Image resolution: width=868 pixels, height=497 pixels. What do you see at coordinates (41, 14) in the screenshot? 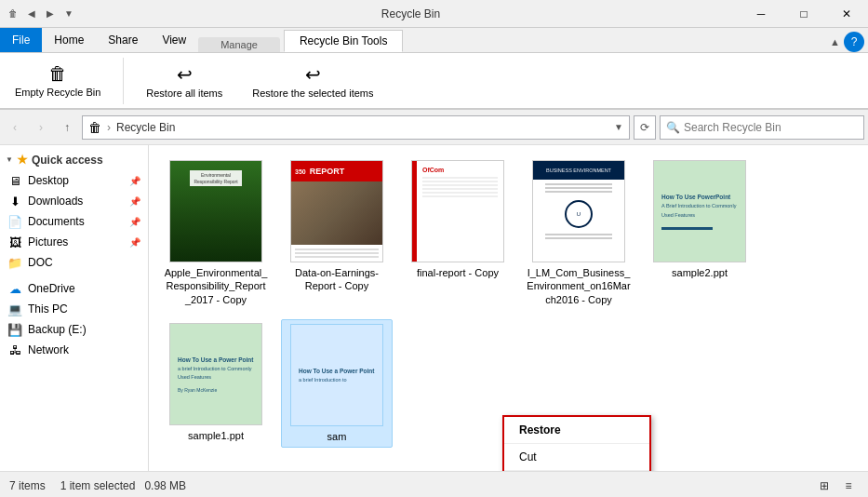
I see `title-bar-icons: 🗑 ◀ ▶ ▼` at bounding box center [41, 14].